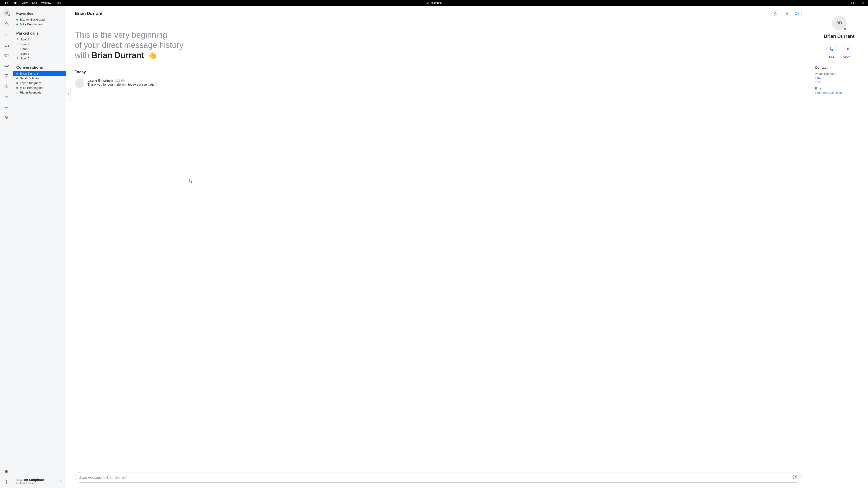 The width and height of the screenshot is (868, 488). What do you see at coordinates (40, 481) in the screenshot?
I see `sidebar-footer: 1168 on Softphone Guthrie Limited` at bounding box center [40, 481].